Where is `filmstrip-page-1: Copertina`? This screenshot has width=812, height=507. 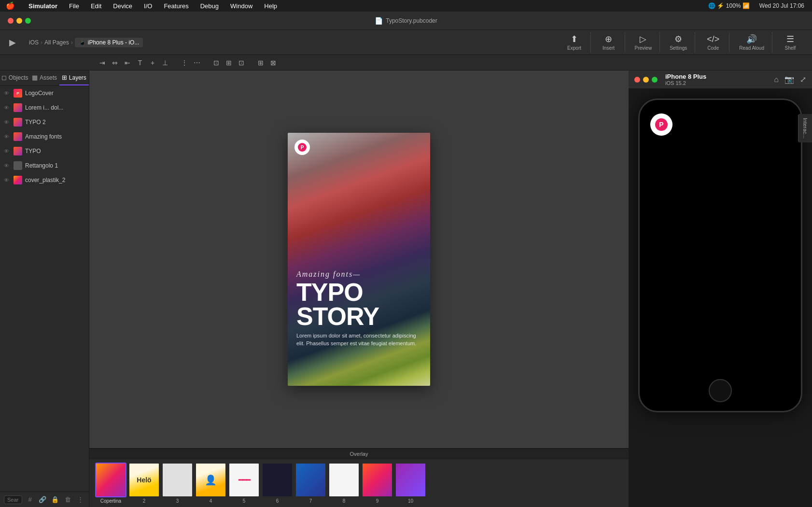 filmstrip-page-1: Copertina is located at coordinates (111, 483).